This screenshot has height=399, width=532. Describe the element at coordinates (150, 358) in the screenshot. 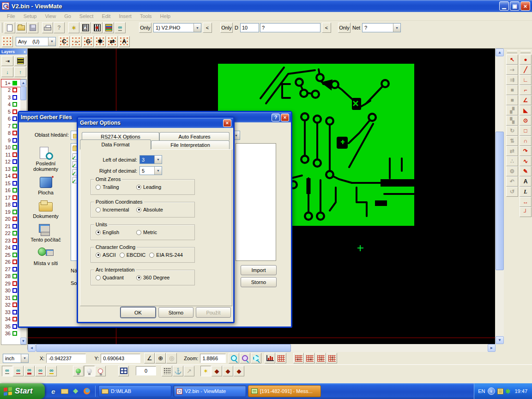

I see `angle-measure-button: ∠` at that location.